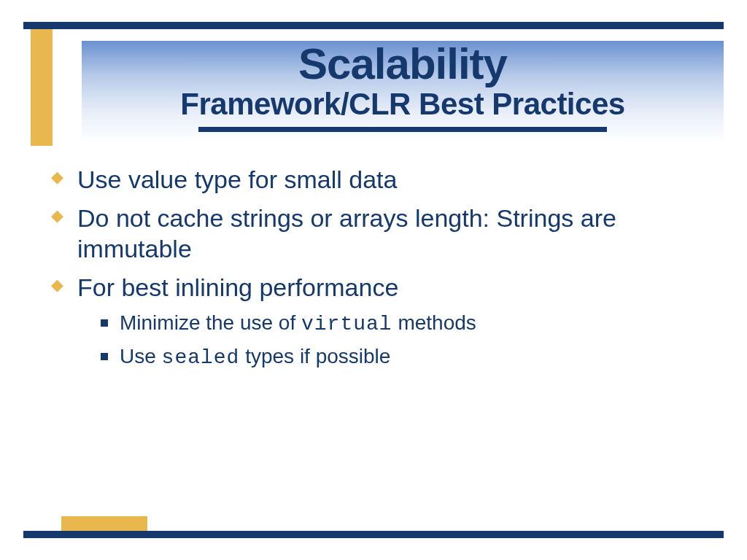 The width and height of the screenshot is (747, 560). What do you see at coordinates (408, 324) in the screenshot?
I see `list-item: Minimize the use of virtual methods` at bounding box center [408, 324].